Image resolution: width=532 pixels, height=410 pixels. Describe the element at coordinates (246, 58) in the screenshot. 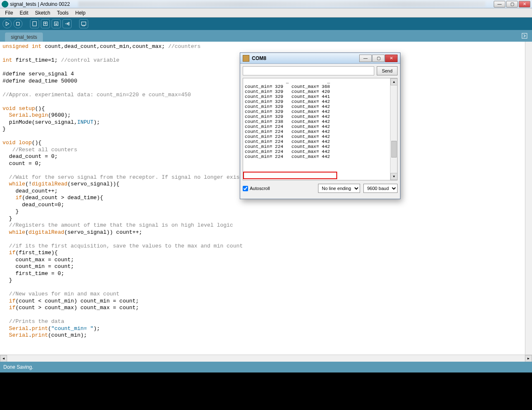

I see `java-icon` at that location.